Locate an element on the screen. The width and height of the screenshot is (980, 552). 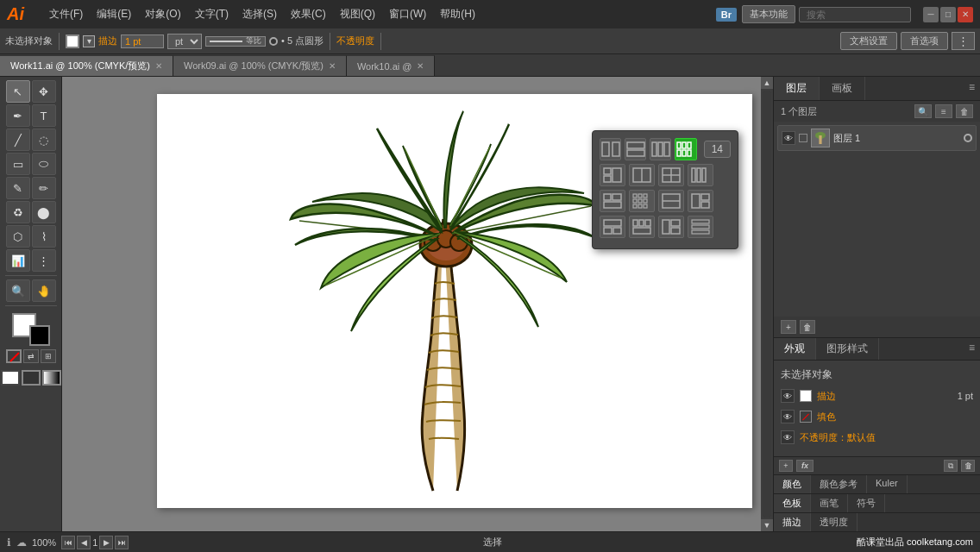
eyedropper-tool: 🔍 is located at coordinates (18, 291).